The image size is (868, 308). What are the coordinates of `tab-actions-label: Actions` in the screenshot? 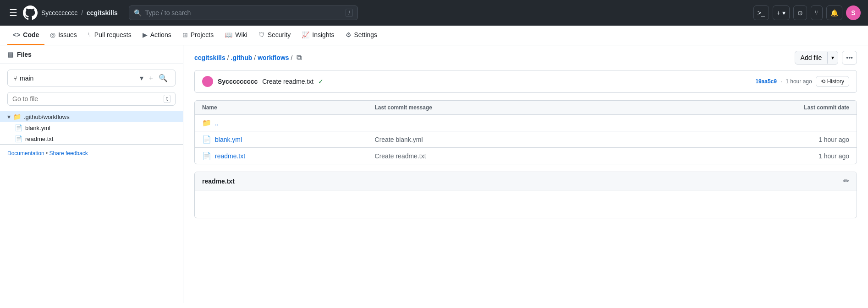 It's located at (161, 35).